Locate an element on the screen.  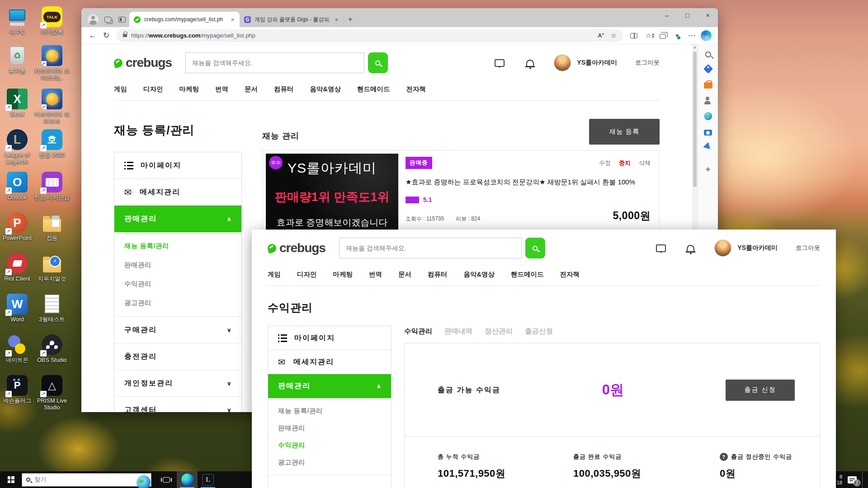
new-tab-button: + is located at coordinates (350, 19).